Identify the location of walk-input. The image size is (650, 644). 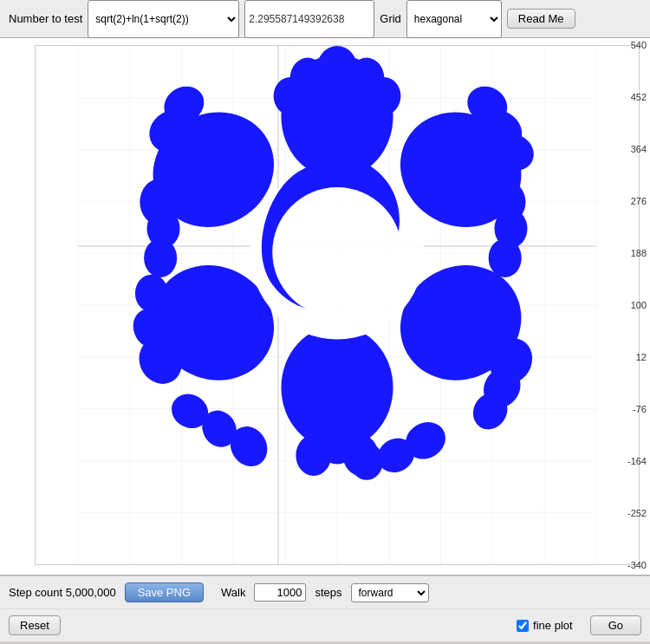
(280, 593).